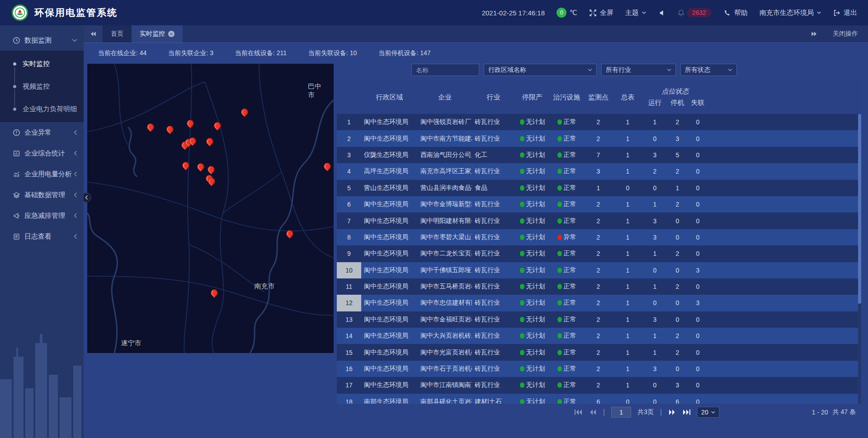 This screenshot has width=868, height=438. What do you see at coordinates (171, 34) in the screenshot?
I see `close-tab-icon: ×` at bounding box center [171, 34].